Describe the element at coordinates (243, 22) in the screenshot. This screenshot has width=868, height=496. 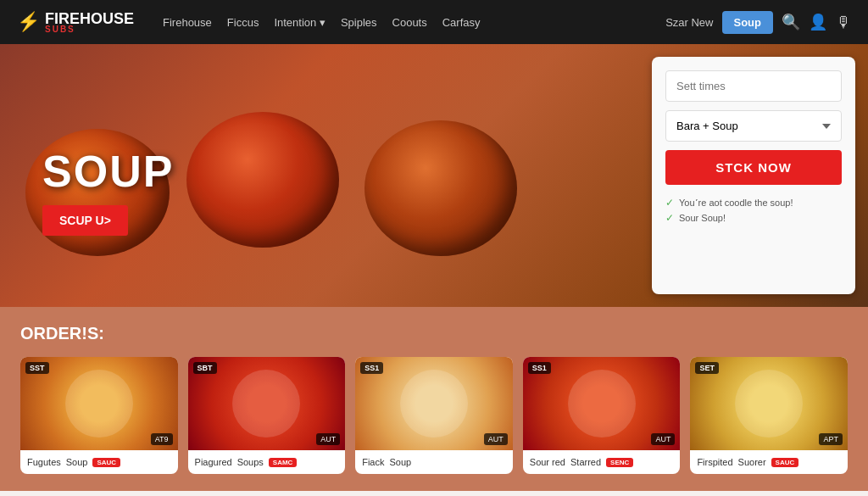
I see `nav-link-ficcus: Ficcus` at that location.